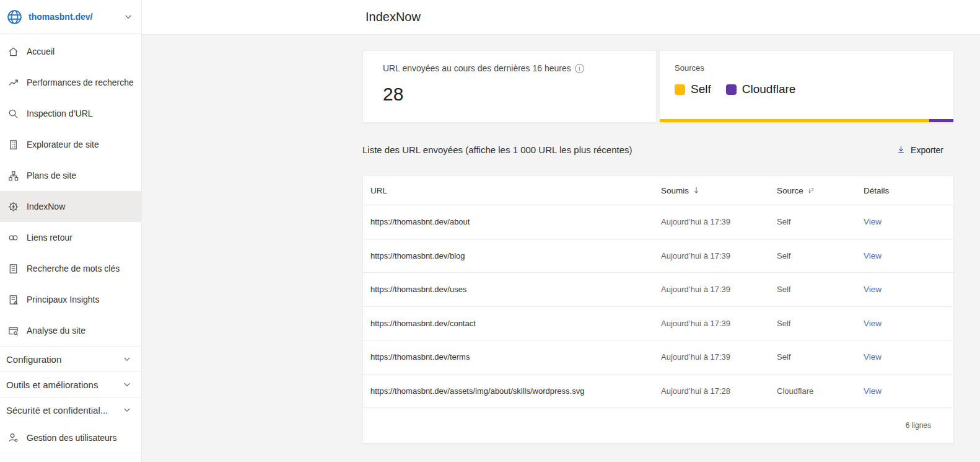  What do you see at coordinates (63, 144) in the screenshot?
I see `sidebar-item-label: Explorateur de site` at bounding box center [63, 144].